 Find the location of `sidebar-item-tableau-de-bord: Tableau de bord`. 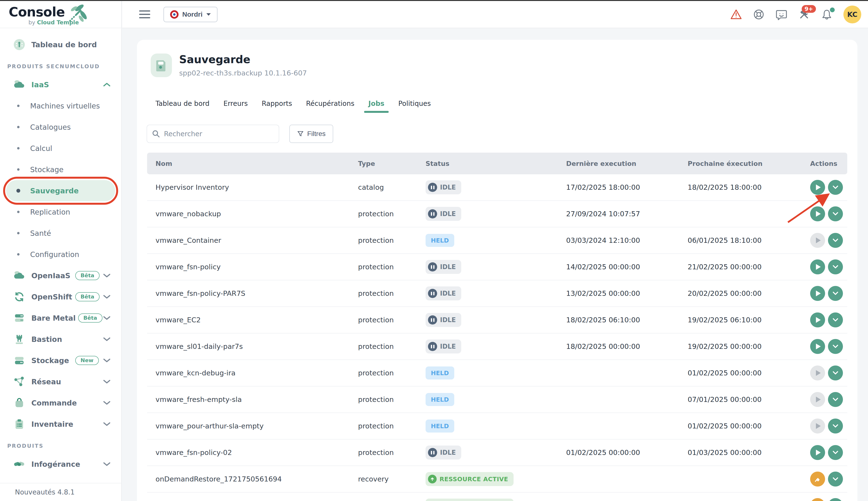

sidebar-item-tableau-de-bord: Tableau de bord is located at coordinates (61, 45).